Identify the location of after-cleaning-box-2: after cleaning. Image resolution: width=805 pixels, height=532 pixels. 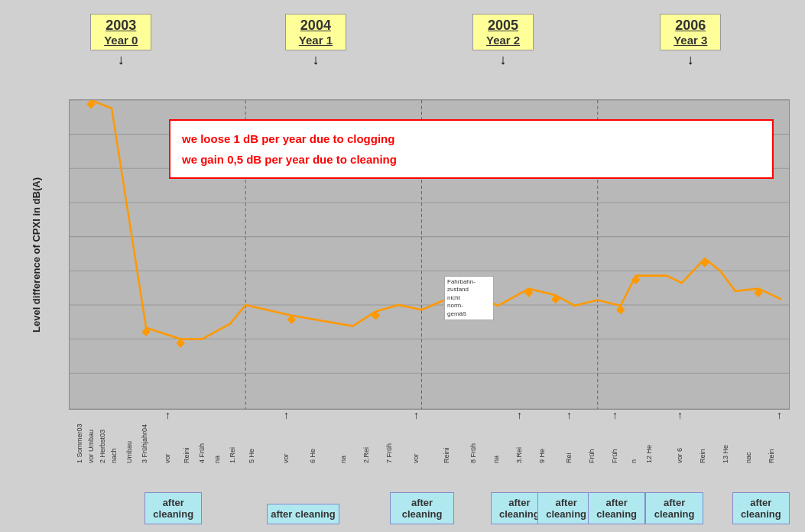
(303, 514).